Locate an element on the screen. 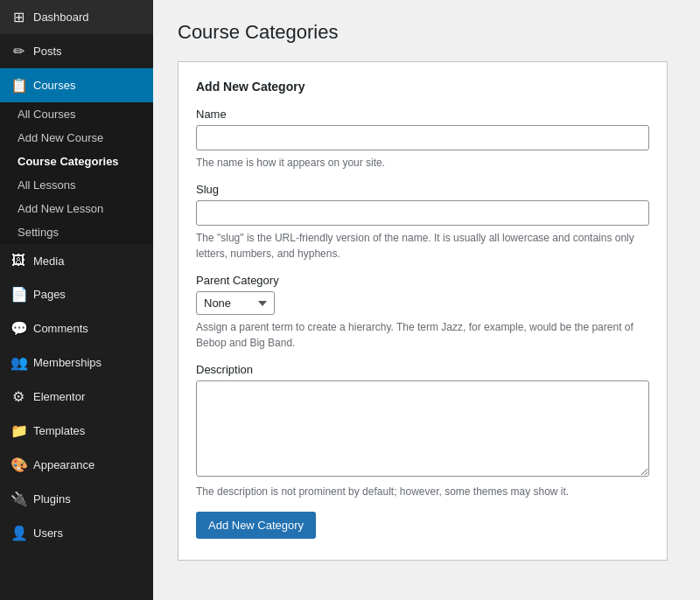 The width and height of the screenshot is (700, 600). sidebar-item-label: Plugins is located at coordinates (52, 499).